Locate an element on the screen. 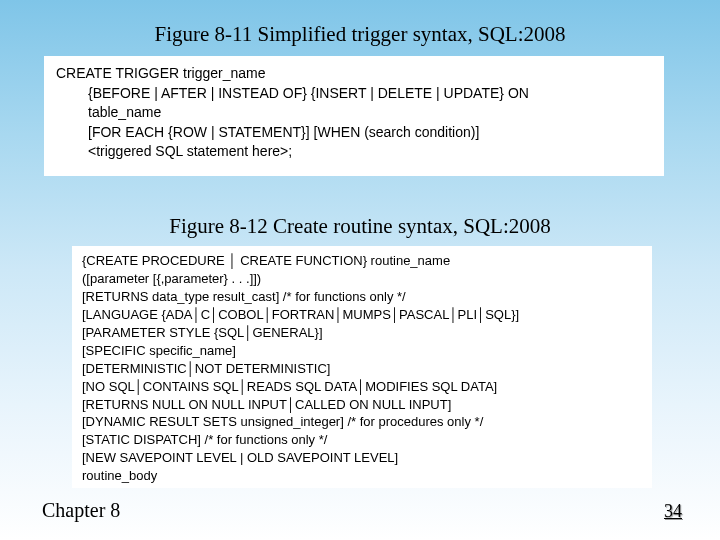 The height and width of the screenshot is (540, 720). code-line: [NO SQL│CONTAINS SQL│READS SQL DATA│MODI… is located at coordinates (362, 387).